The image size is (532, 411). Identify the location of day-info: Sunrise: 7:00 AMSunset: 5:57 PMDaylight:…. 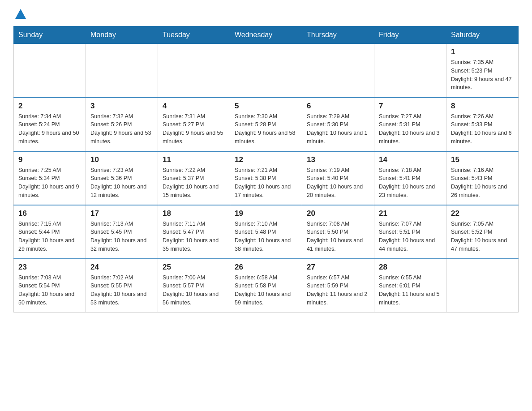
(194, 290).